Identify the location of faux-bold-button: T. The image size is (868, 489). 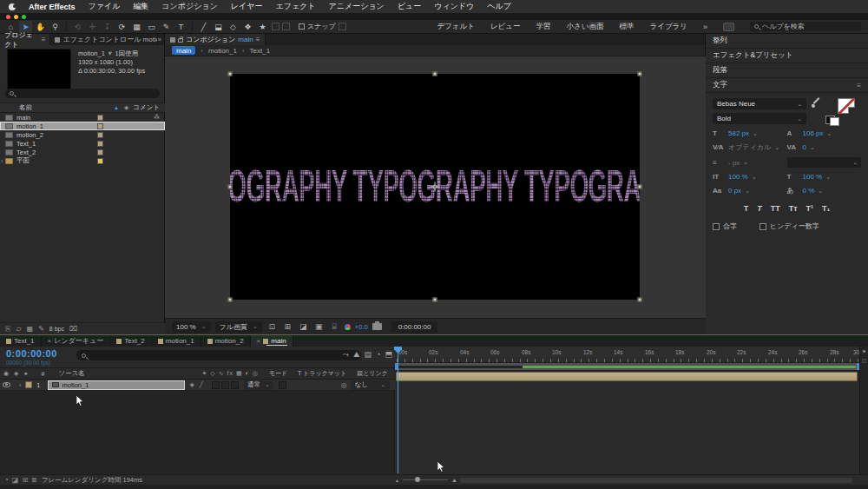
(746, 208).